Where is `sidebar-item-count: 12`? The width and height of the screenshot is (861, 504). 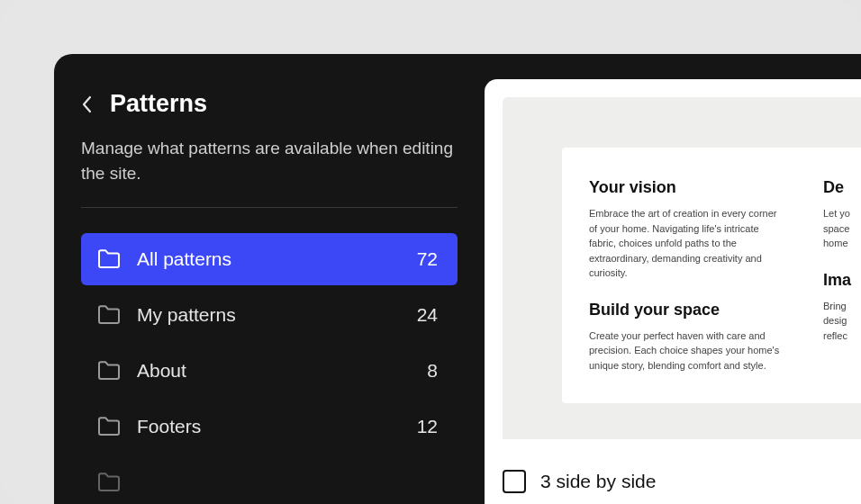 sidebar-item-count: 12 is located at coordinates (427, 427).